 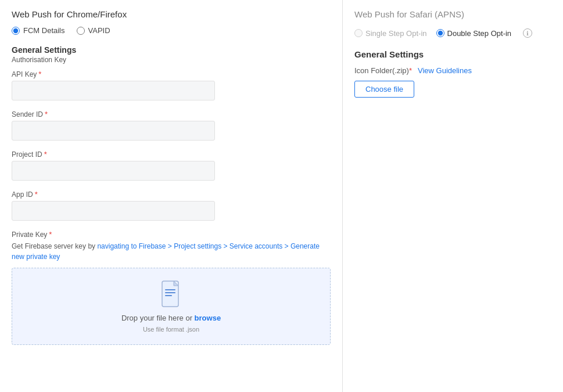 I want to click on file-dropzone: Drop your file here or browse Use file f…, so click(x=171, y=307).